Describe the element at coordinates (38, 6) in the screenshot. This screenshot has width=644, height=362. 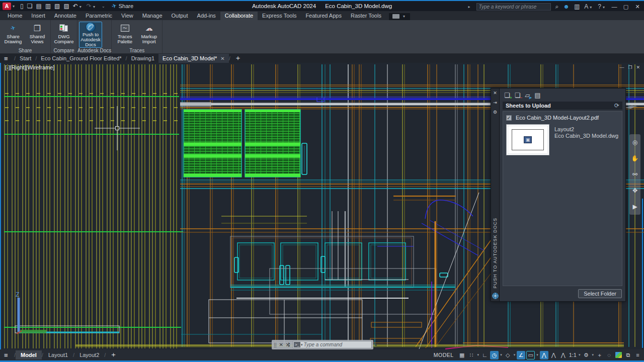
I see `save-icon: ▤` at that location.